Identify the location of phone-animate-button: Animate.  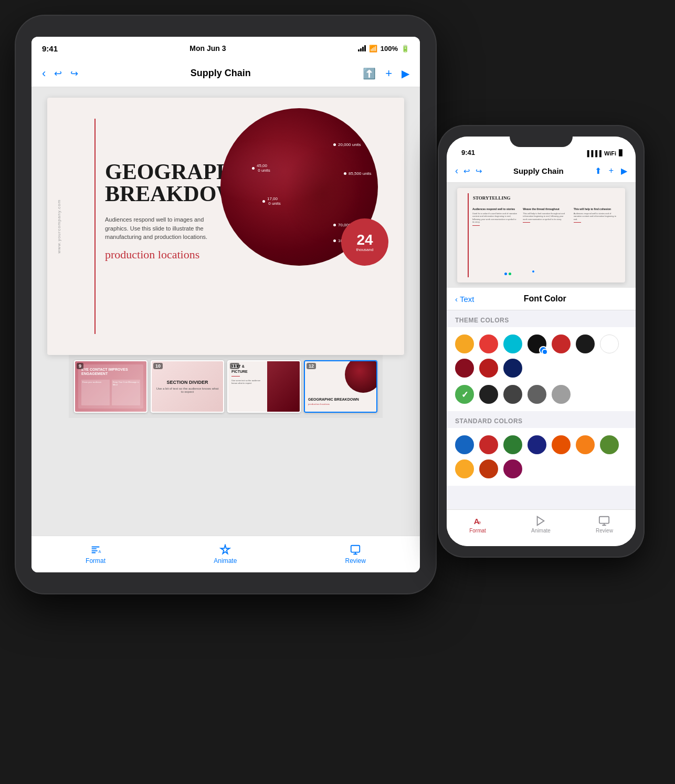
(541, 524).